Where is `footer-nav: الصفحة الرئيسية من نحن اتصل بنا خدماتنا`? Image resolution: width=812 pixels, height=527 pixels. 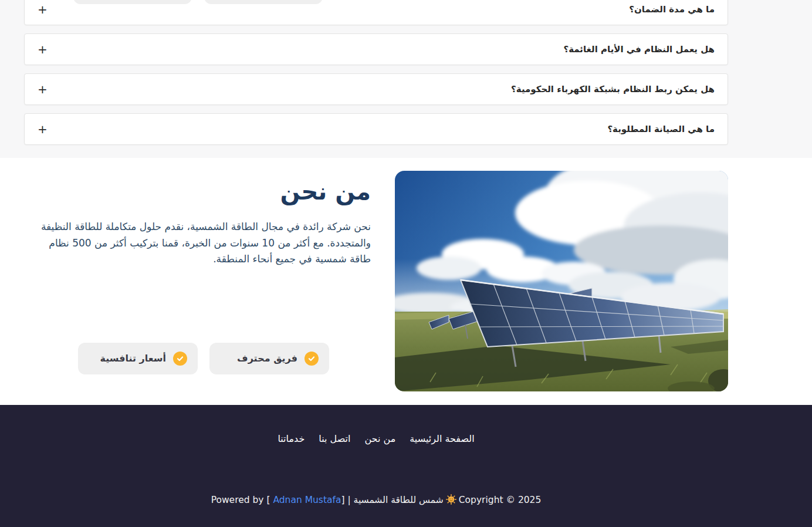
footer-nav: الصفحة الرئيسية من نحن اتصل بنا خدماتنا is located at coordinates (376, 425).